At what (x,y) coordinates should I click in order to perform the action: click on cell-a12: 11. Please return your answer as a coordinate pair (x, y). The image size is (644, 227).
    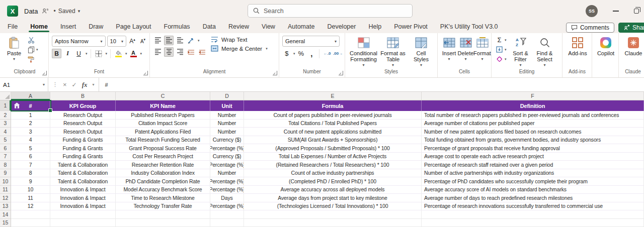
    Looking at the image, I should click on (31, 198).